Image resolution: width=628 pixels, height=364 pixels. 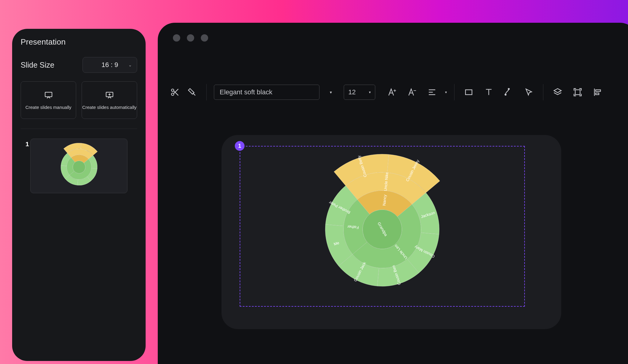 I want to click on chevron-down-icon: ⌄, so click(x=130, y=65).